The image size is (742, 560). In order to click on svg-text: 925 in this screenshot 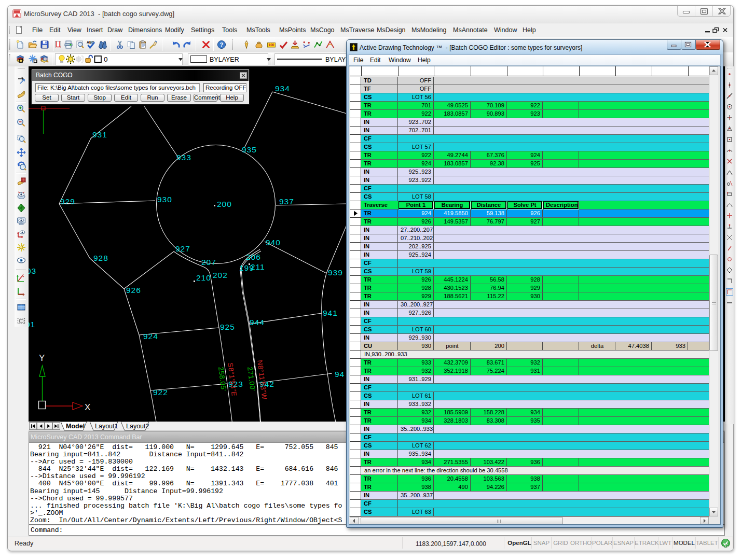, I will do `click(227, 327)`.